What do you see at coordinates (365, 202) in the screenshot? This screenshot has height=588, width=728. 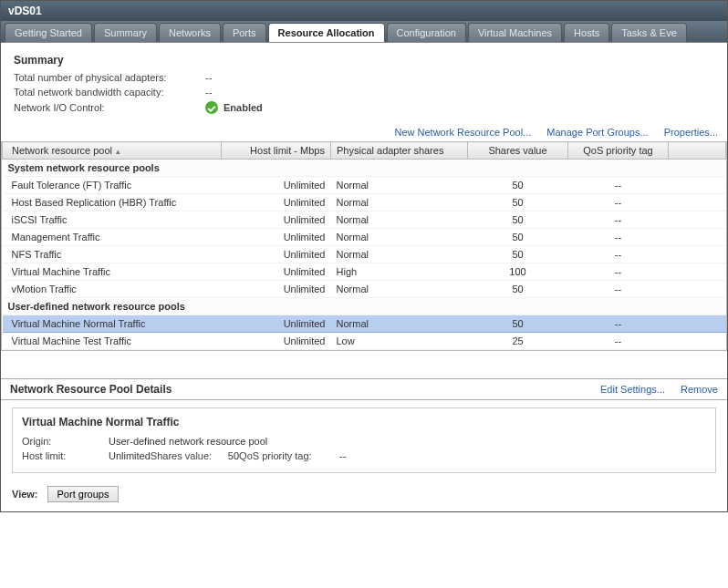 I see `table-row: Host Based Replication (HBR) TrafficUnli…` at bounding box center [365, 202].